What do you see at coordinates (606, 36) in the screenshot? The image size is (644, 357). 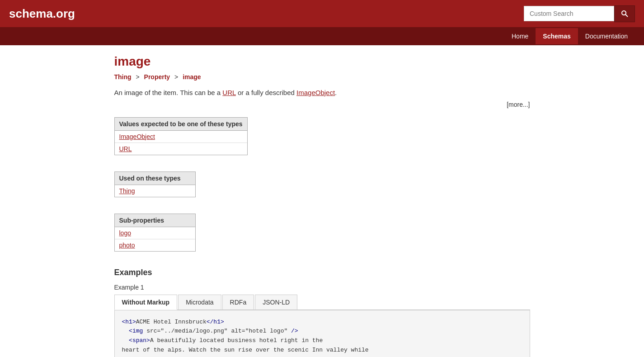 I see `nav-item-documentation: Documentation` at bounding box center [606, 36].